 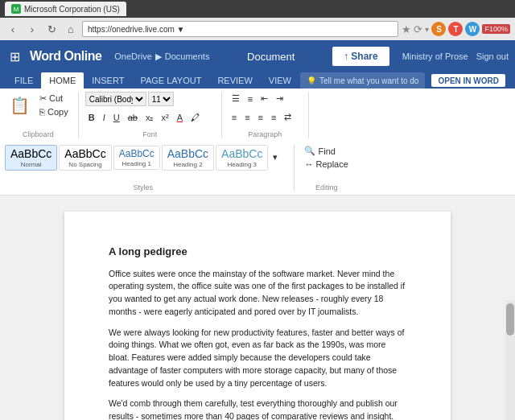 I want to click on address-bar-row: ‹ › ↻ ⌂ ★ ⟳ ▾ S T W F100%, so click(x=258, y=29).